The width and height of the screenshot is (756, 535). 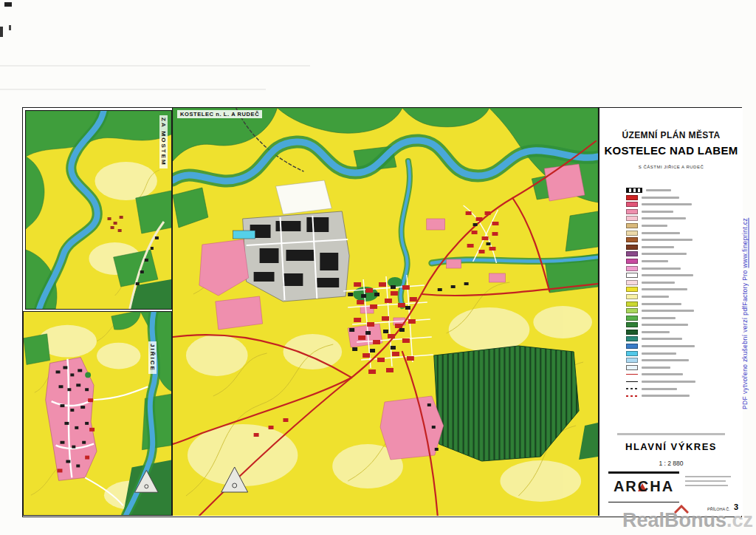 What do you see at coordinates (99, 210) in the screenshot?
I see `inset-map-za-mostem: ZA MOSTEM` at bounding box center [99, 210].